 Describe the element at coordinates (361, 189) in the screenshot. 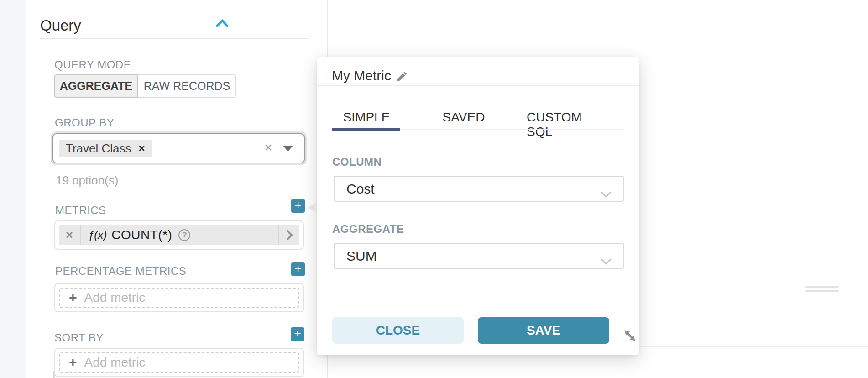

I see `column-select-value: Cost` at that location.